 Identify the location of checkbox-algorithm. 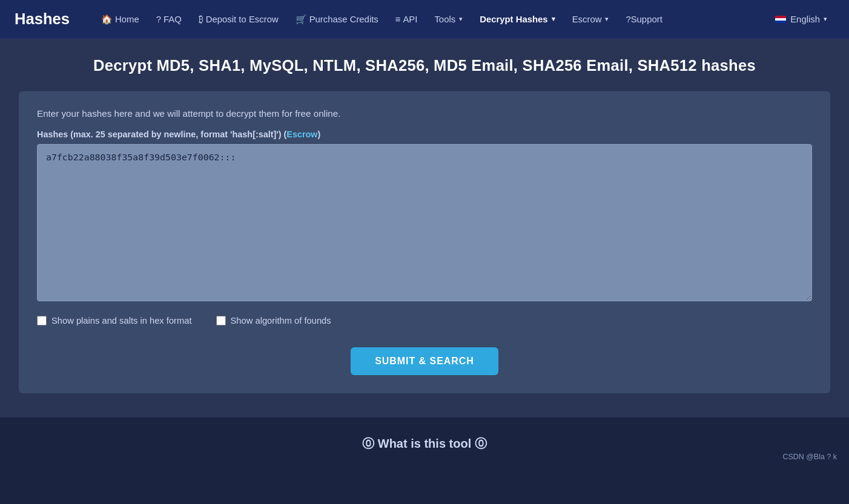
(221, 321).